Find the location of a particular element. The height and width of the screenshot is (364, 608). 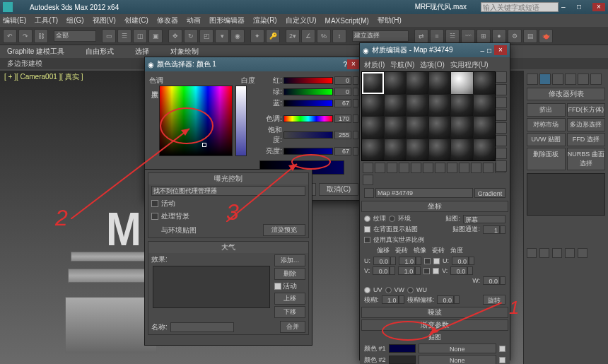

v-offset-spin is located at coordinates (392, 271).